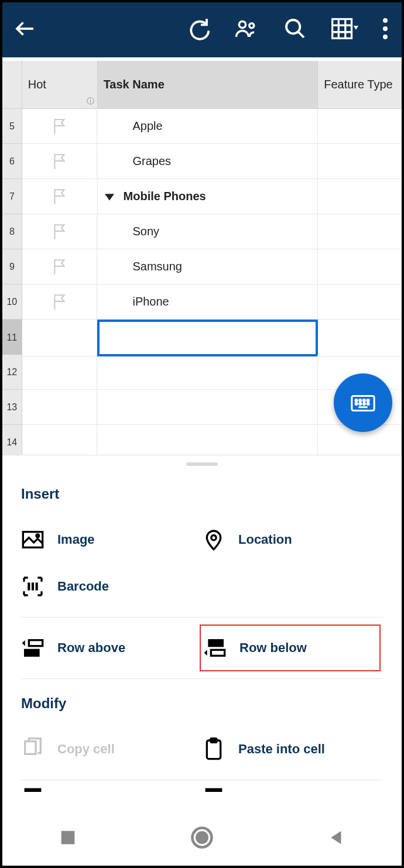 The height and width of the screenshot is (868, 404). What do you see at coordinates (282, 749) in the screenshot?
I see `paste-cell-label: Paste into cell` at bounding box center [282, 749].